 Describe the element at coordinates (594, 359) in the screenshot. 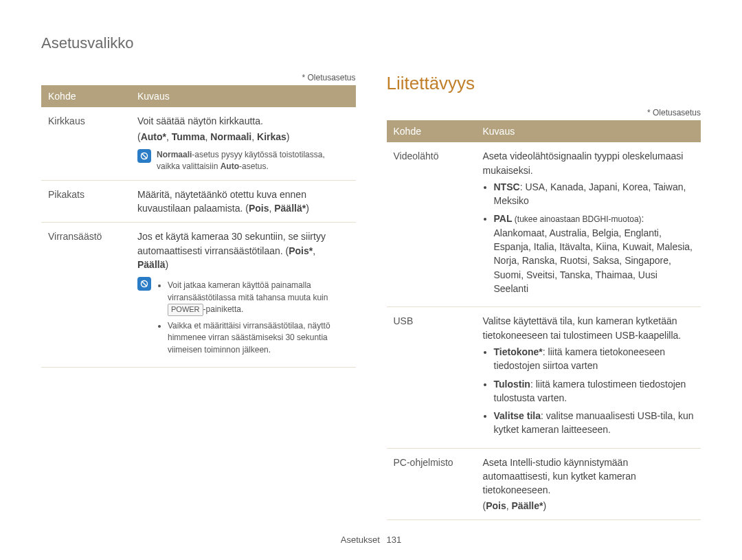

I see `list-item: Tietokone*: liitä kamera tietokoneeseen …` at that location.